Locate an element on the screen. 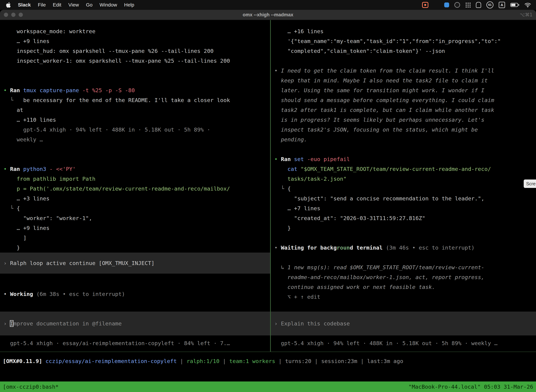  dark-app-icon is located at coordinates (457, 5).